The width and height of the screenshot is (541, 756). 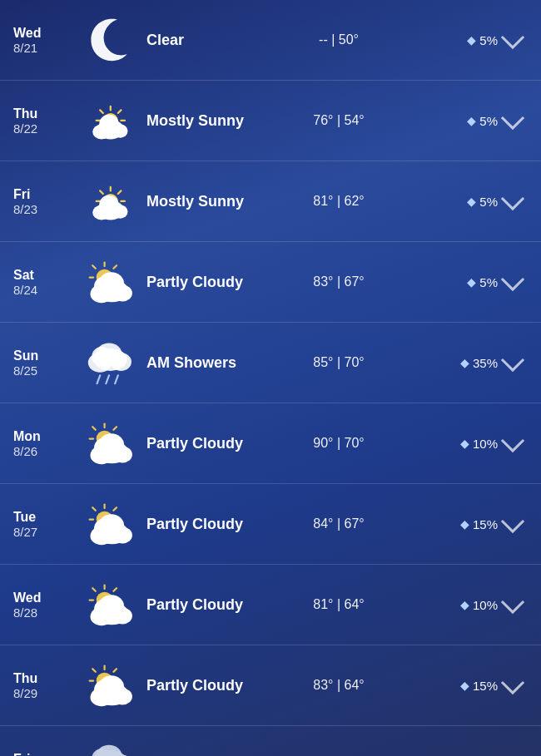 I want to click on date-label: 8/22, so click(x=42, y=128).